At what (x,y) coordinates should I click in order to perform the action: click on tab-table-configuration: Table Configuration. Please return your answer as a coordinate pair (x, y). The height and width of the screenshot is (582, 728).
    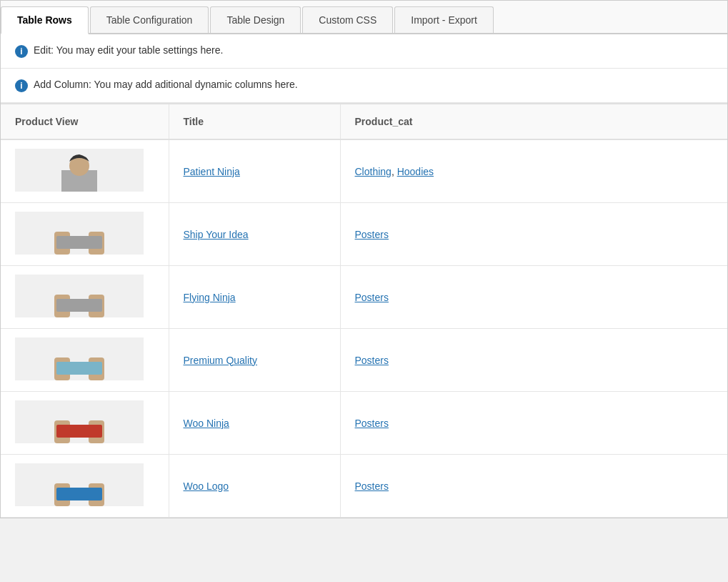
    Looking at the image, I should click on (150, 20).